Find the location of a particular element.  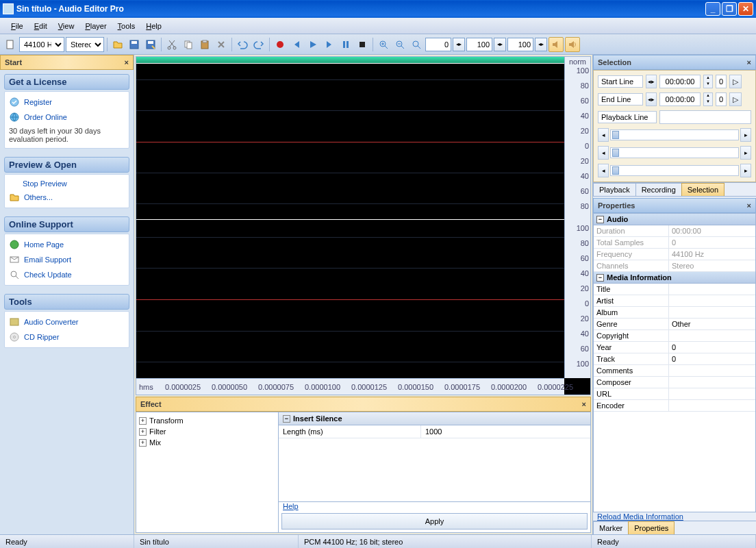

tab-recording: Recording is located at coordinates (659, 189).